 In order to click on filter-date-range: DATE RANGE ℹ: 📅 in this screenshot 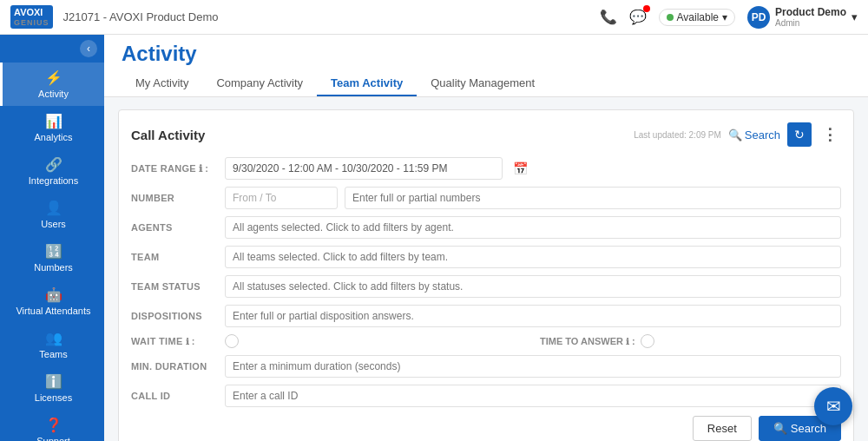, I will do `click(486, 168)`.